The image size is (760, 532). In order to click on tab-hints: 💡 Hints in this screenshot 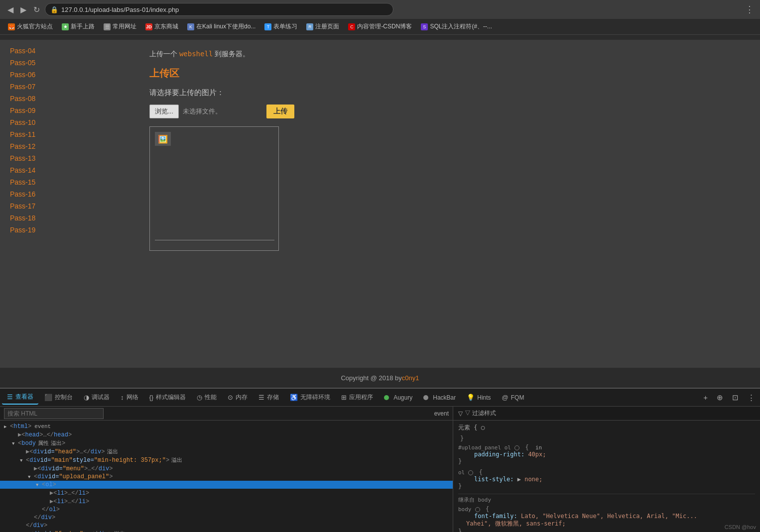, I will do `click(479, 398)`.